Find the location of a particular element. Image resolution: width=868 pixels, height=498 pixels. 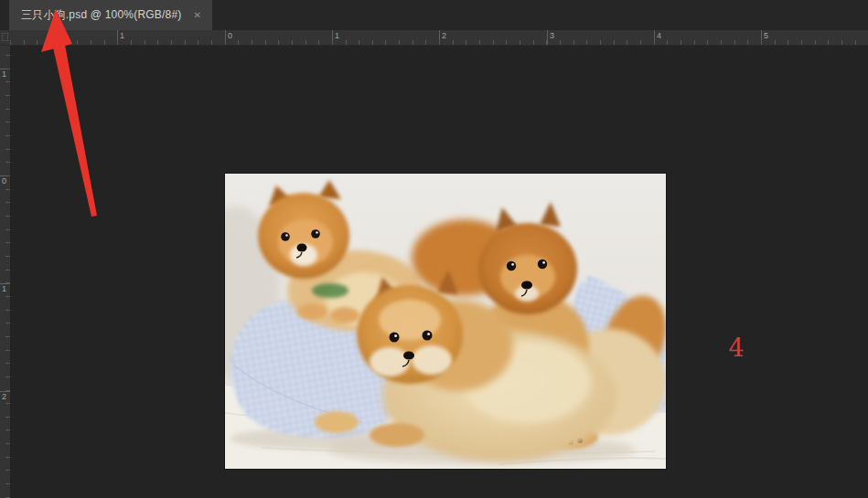

ruler-major-tick: 5 is located at coordinates (761, 37).